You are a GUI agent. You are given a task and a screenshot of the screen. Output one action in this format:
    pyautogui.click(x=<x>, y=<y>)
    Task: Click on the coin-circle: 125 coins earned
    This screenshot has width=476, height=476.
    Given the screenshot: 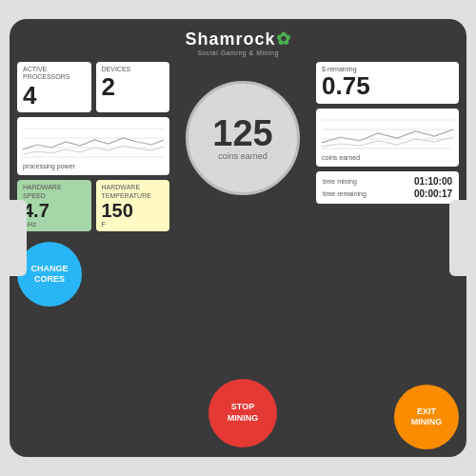 What is the action you would take?
    pyautogui.click(x=243, y=138)
    